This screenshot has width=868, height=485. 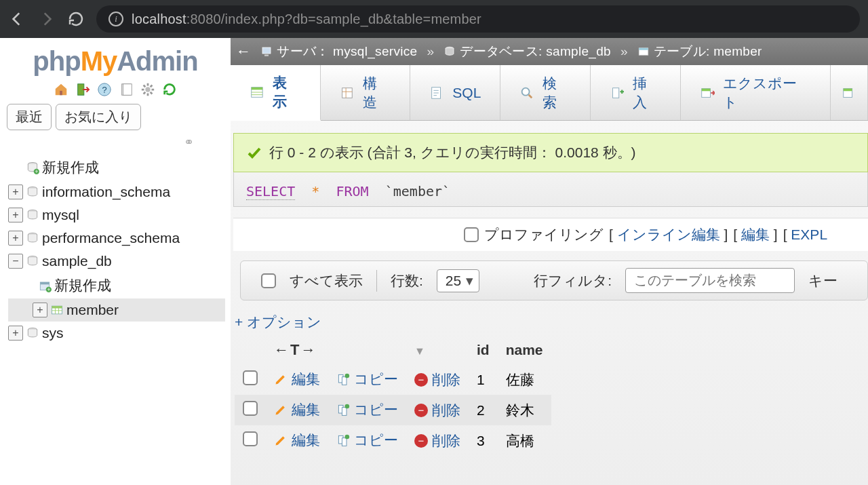 What do you see at coordinates (126, 90) in the screenshot?
I see `docs-icon` at bounding box center [126, 90].